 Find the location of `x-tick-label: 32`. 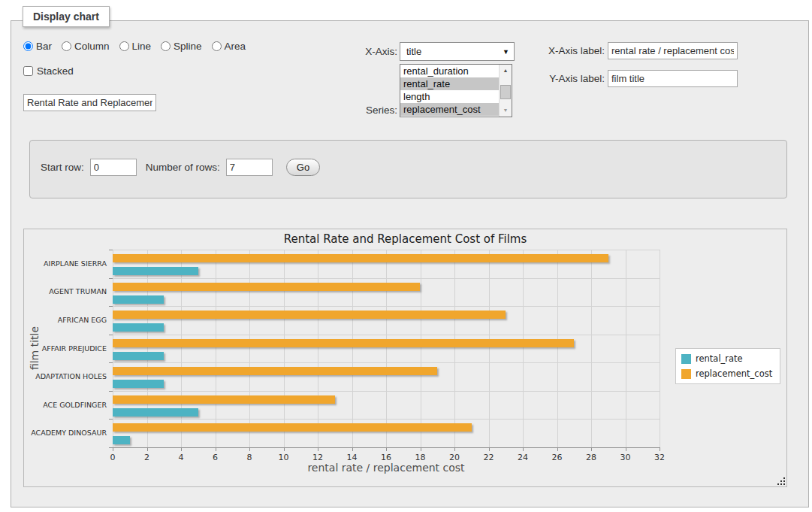

x-tick-label: 32 is located at coordinates (660, 457).